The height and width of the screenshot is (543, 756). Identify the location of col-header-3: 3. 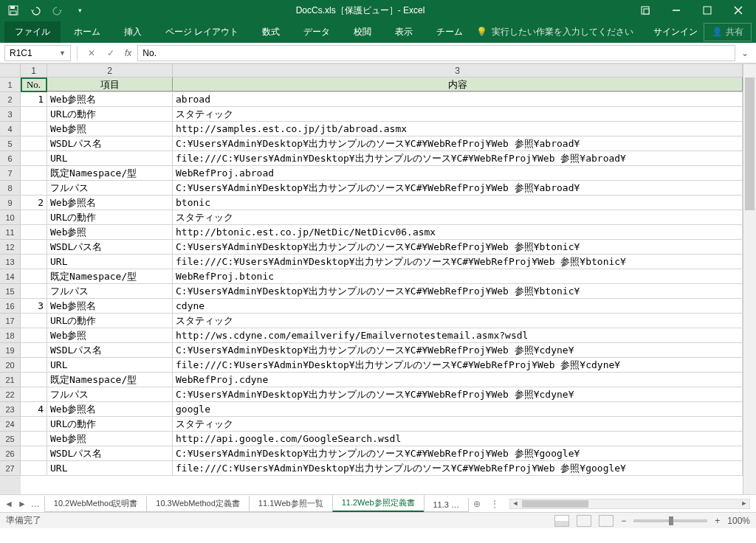
(458, 71).